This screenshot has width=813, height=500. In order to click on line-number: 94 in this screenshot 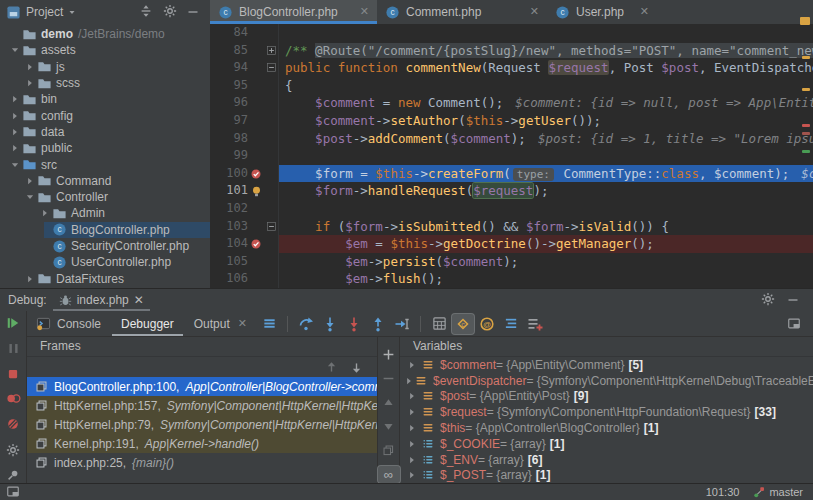, I will do `click(229, 68)`.